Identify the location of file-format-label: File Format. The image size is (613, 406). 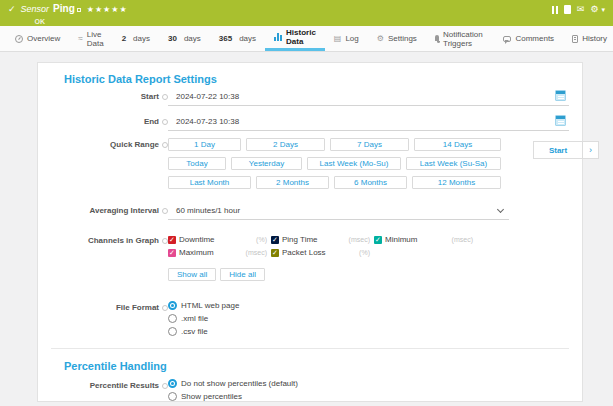
(138, 308).